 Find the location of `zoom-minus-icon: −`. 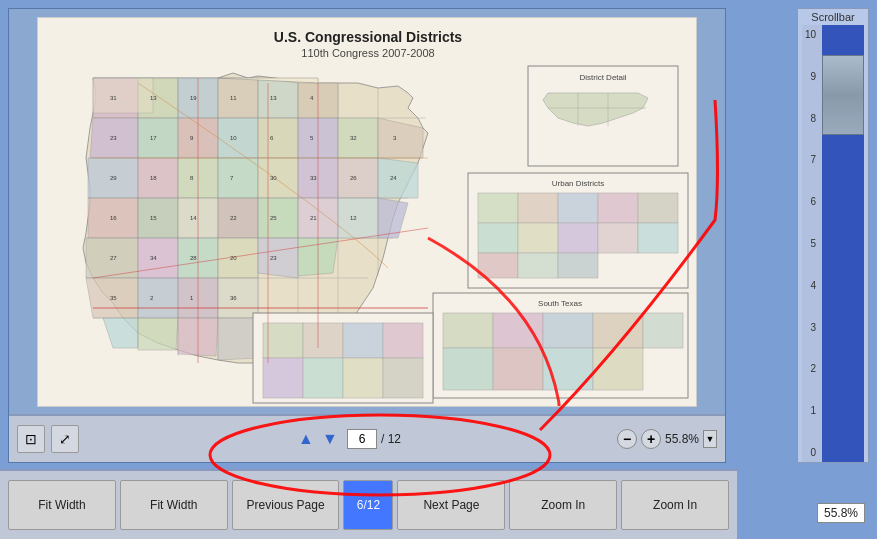

zoom-minus-icon: − is located at coordinates (627, 439).